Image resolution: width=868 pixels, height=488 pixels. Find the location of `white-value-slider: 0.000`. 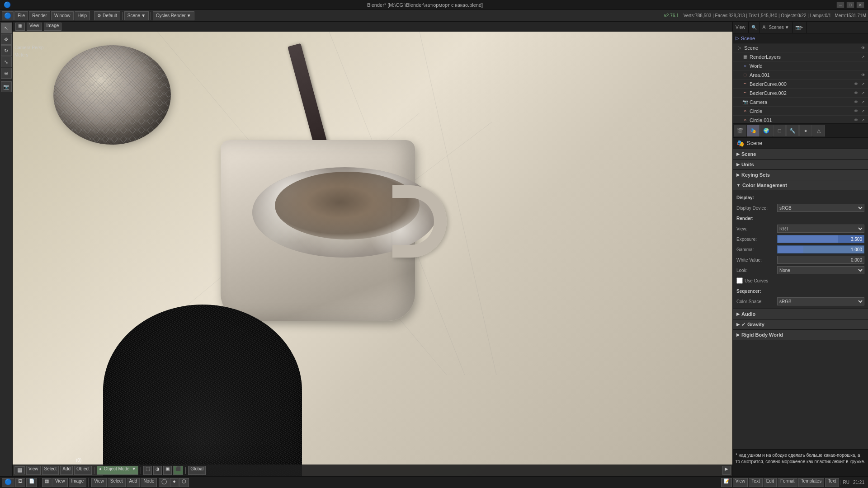

white-value-slider: 0.000 is located at coordinates (821, 260).